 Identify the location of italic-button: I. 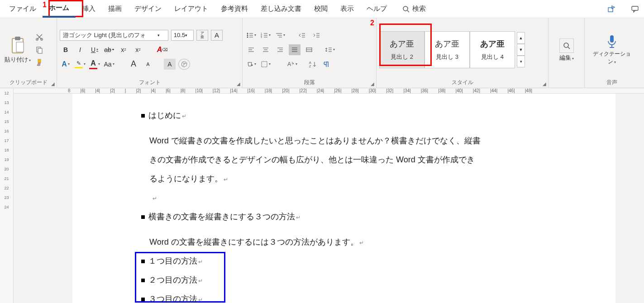
(80, 50).